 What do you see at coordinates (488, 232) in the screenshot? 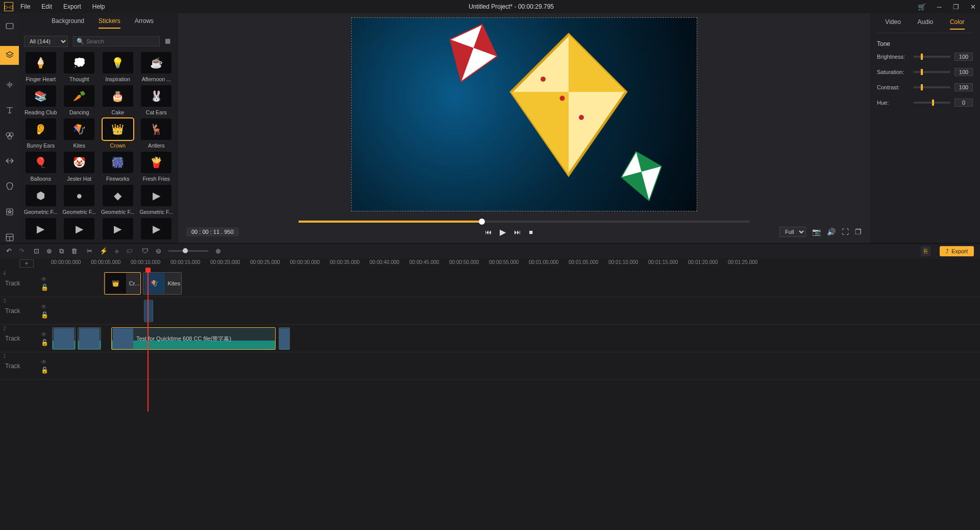
I see `prev-frame-icon: ⏮` at bounding box center [488, 232].